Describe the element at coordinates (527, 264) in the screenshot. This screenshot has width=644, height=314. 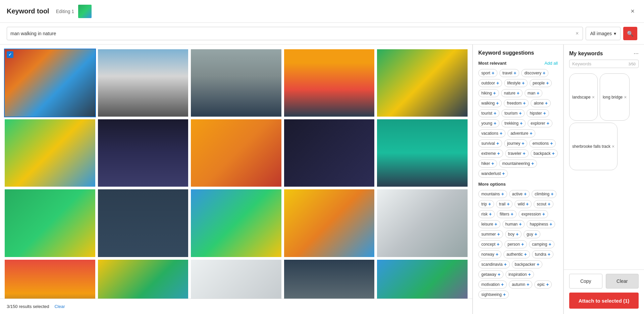
I see `keyword-tag: backpacker+` at that location.